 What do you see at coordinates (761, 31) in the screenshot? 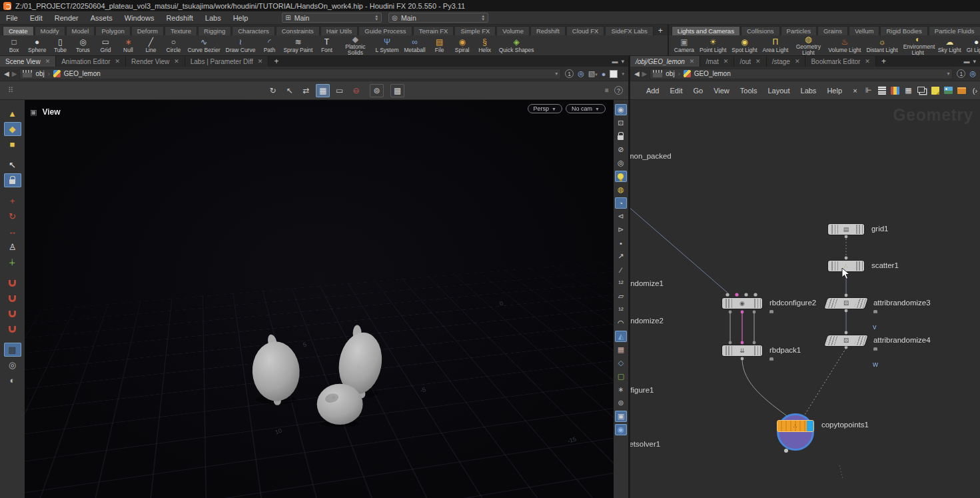
I see `shelf-tab-collisions: Collisions` at bounding box center [761, 31].